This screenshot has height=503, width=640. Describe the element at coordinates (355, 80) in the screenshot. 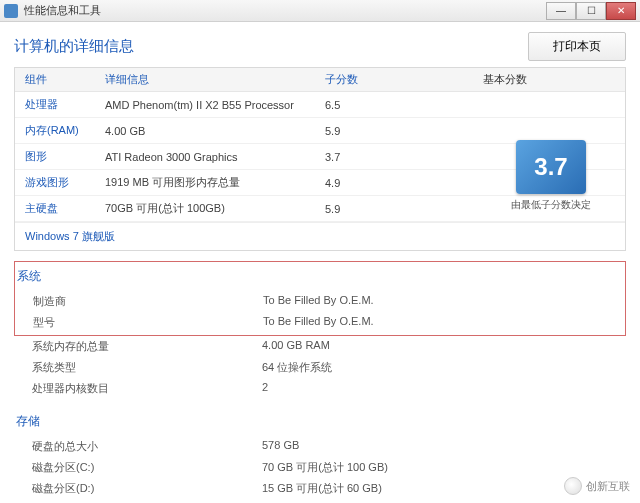

I see `col-subscore: 子分数` at that location.